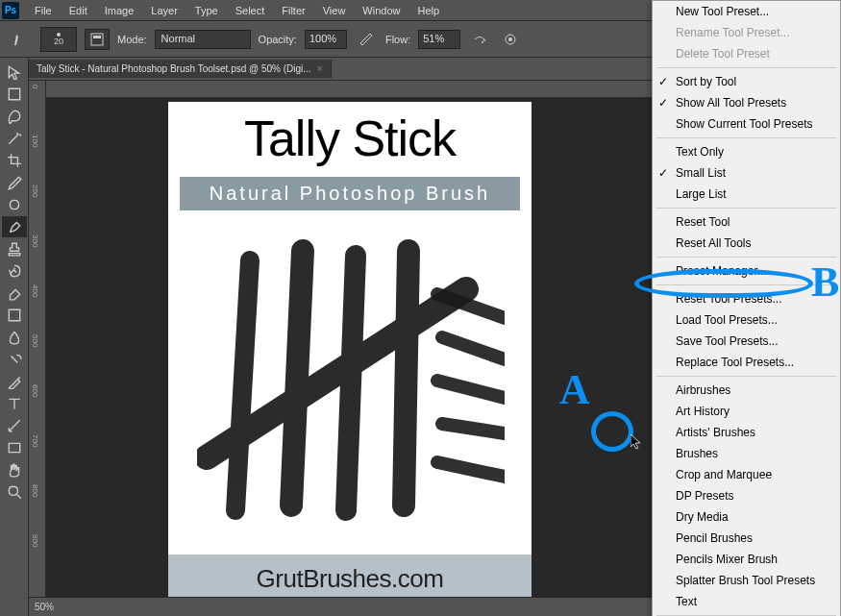  I want to click on artwork-footer: GrutBrushes.com, so click(350, 576).